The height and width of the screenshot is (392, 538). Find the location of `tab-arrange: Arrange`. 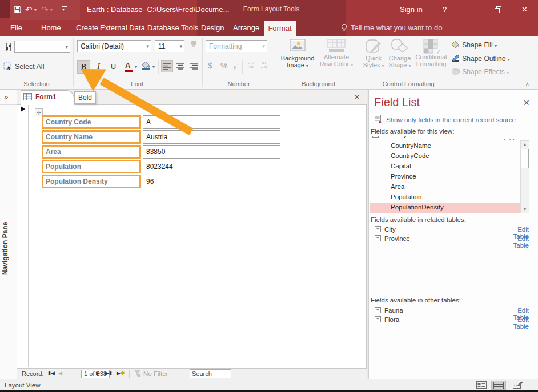

tab-arrange: Arrange is located at coordinates (246, 27).